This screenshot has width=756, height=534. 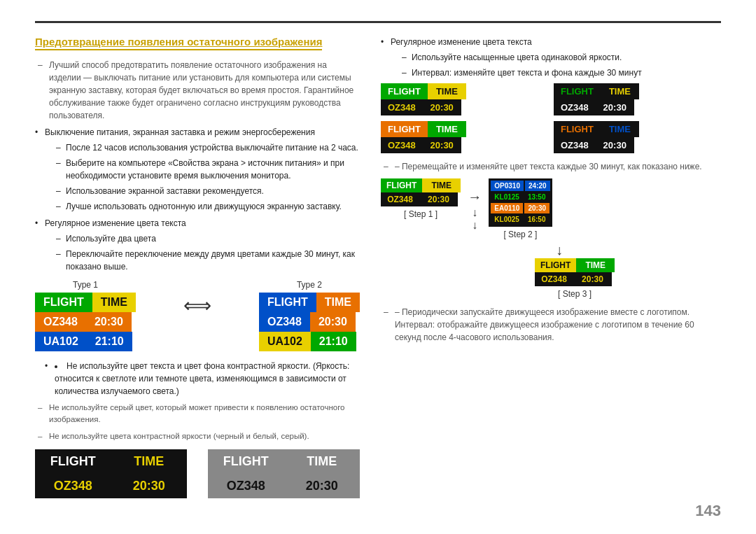 What do you see at coordinates (615, 108) in the screenshot?
I see `mp2-row-time: 20:30` at bounding box center [615, 108].